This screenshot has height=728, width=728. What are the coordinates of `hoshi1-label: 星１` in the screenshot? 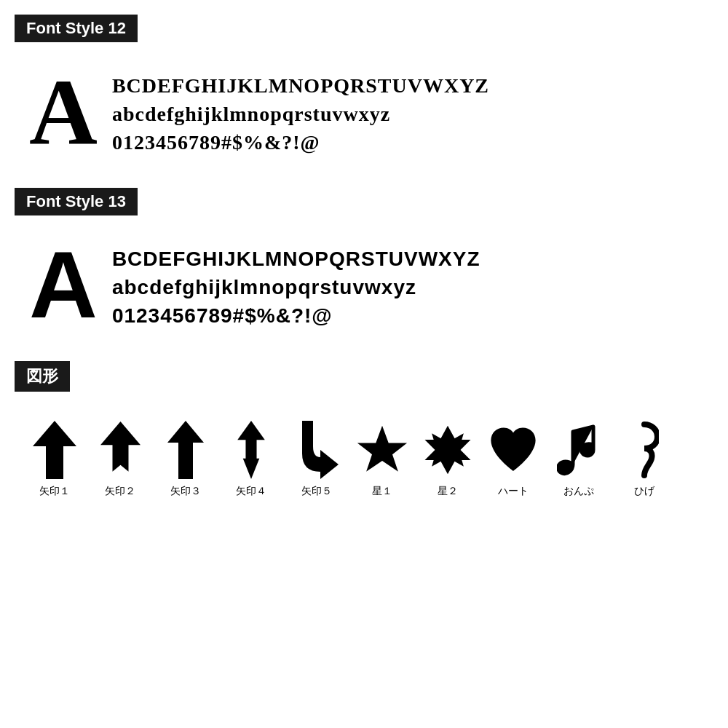 It's located at (382, 491).